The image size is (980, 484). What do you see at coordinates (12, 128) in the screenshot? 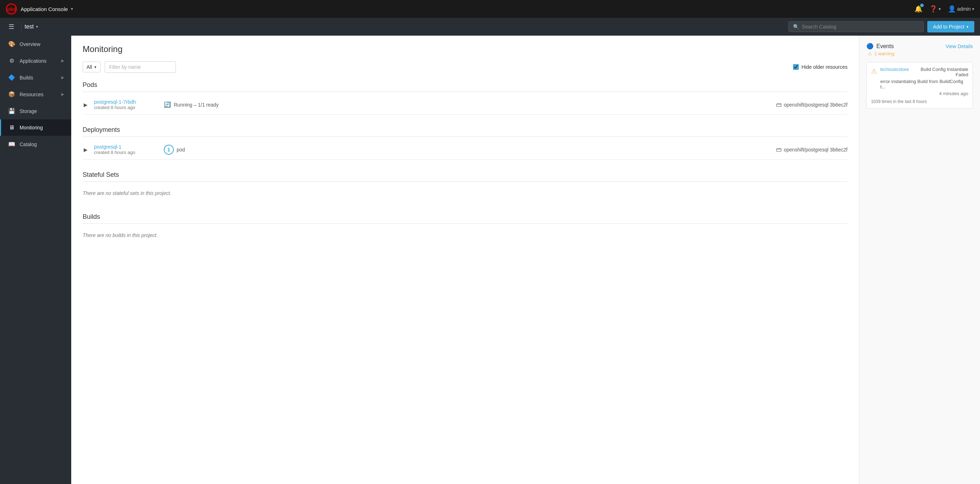
I see `monitoring-icon: 🖥` at bounding box center [12, 128].